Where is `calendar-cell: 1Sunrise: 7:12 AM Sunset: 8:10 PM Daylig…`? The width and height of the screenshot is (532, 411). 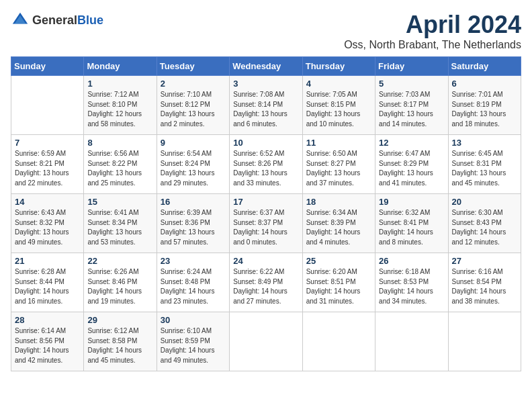
calendar-cell: 1Sunrise: 7:12 AM Sunset: 8:10 PM Daylig… is located at coordinates (120, 105).